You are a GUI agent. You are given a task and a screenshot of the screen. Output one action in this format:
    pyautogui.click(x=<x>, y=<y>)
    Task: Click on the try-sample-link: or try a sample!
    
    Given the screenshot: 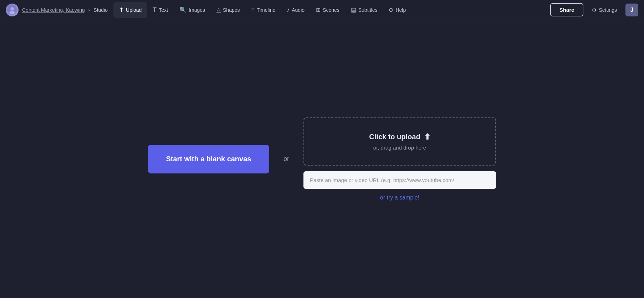 What is the action you would take?
    pyautogui.click(x=400, y=198)
    